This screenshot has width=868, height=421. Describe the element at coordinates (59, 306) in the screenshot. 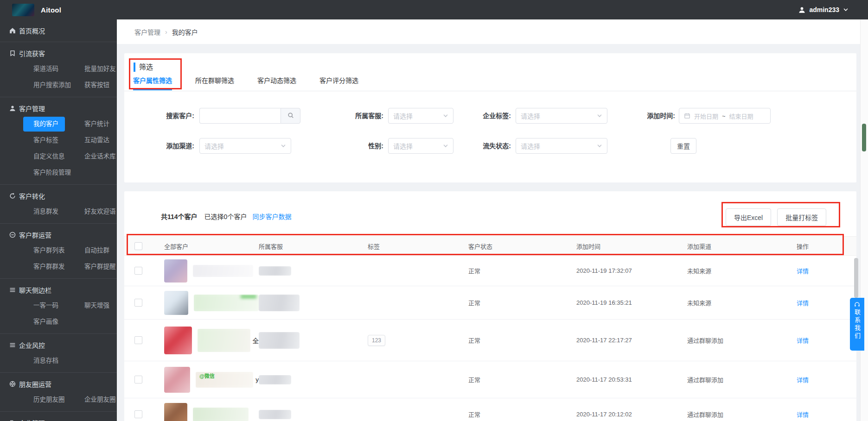

I see `sidebar-item-5-0: 一客一码` at that location.